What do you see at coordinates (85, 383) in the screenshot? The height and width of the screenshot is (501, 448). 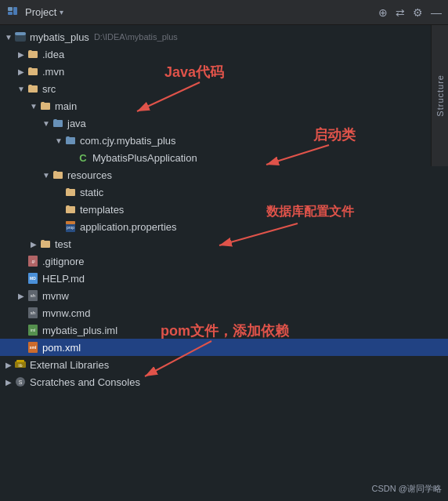 I see `label-scratches: Scratches and Consoles` at bounding box center [85, 383].